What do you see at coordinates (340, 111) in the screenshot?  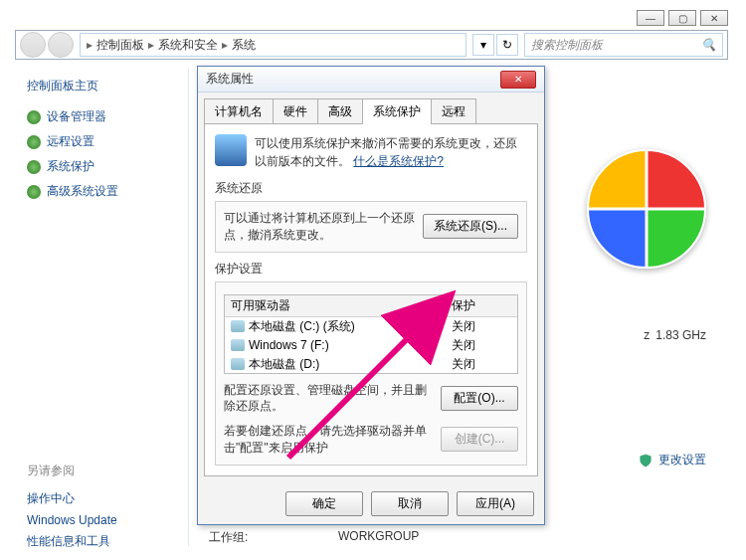 I see `tab-advanced: 高级` at bounding box center [340, 111].